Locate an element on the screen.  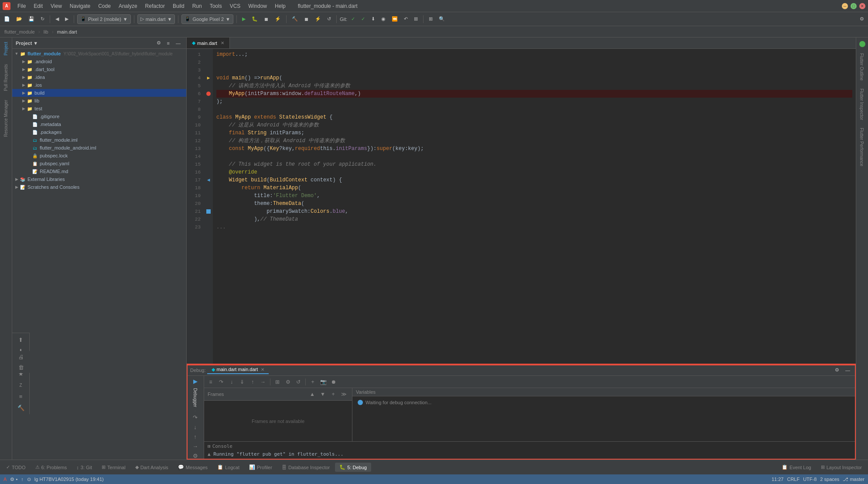
bottom-tab-todo: ✓ TODO is located at coordinates (16, 467).